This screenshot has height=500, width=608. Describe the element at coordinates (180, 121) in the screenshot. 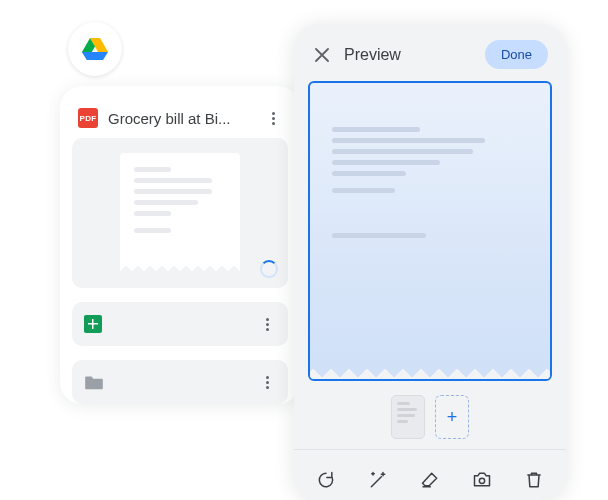

I see `file-header: PDF Grocery bill at Bi...` at that location.